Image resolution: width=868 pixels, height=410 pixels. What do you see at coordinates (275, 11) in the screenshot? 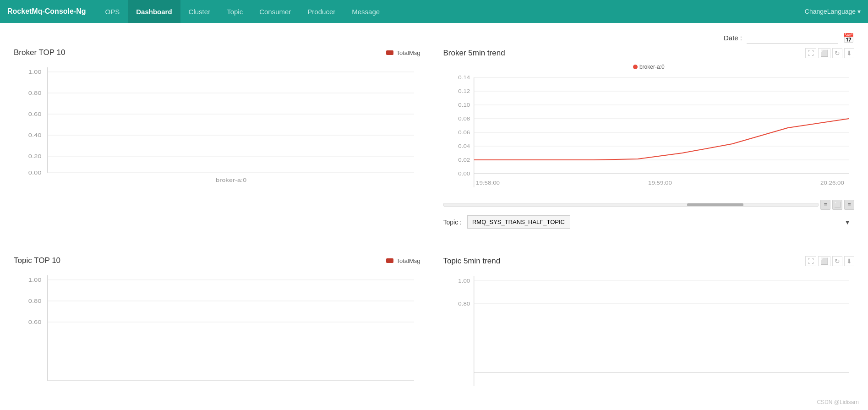
I see `nav-item-consumer: Consumer` at bounding box center [275, 11].